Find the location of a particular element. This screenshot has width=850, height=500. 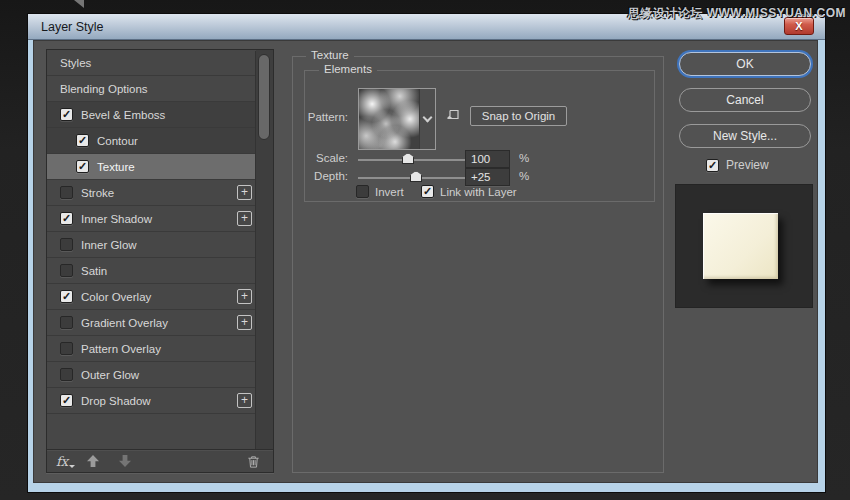

scrollbar-thumb is located at coordinates (264, 97).